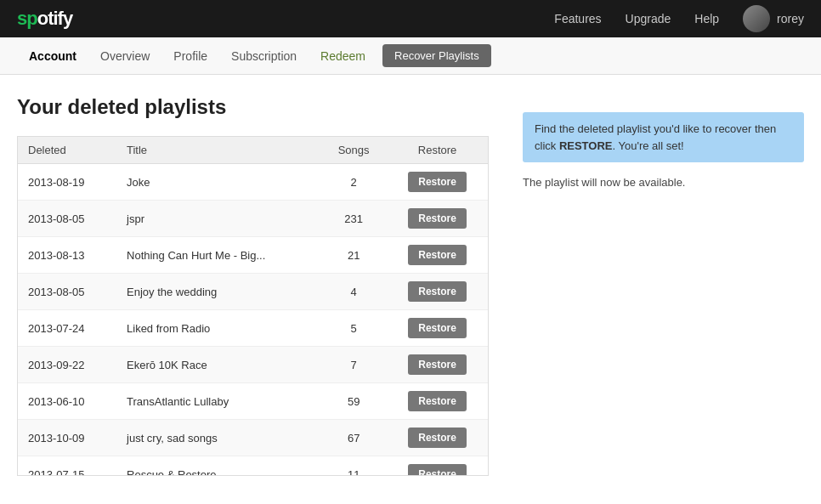  What do you see at coordinates (354, 467) in the screenshot?
I see `cell-songs: 11` at bounding box center [354, 467].